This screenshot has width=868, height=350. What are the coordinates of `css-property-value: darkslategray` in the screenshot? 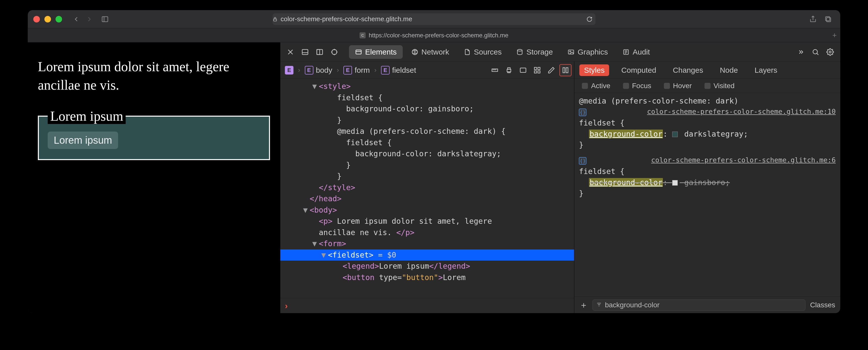 It's located at (714, 134).